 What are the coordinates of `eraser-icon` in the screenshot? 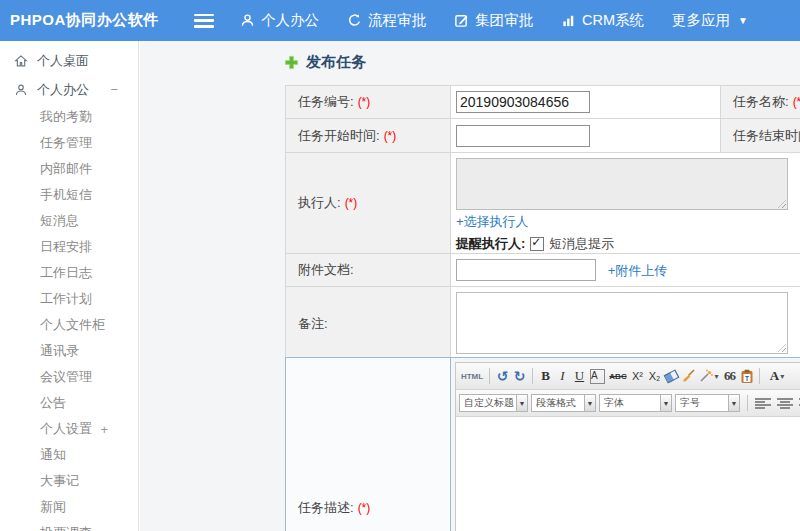 It's located at (672, 376).